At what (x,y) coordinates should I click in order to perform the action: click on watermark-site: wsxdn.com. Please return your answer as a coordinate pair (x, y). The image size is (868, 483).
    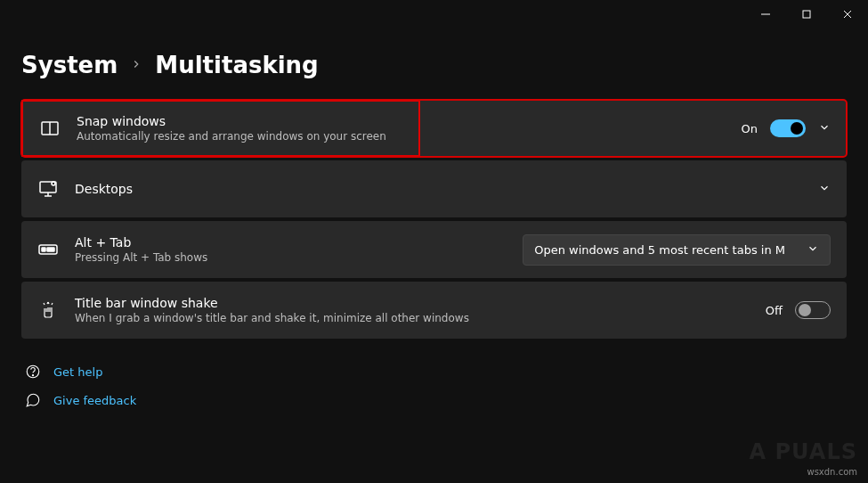
    Looking at the image, I should click on (803, 472).